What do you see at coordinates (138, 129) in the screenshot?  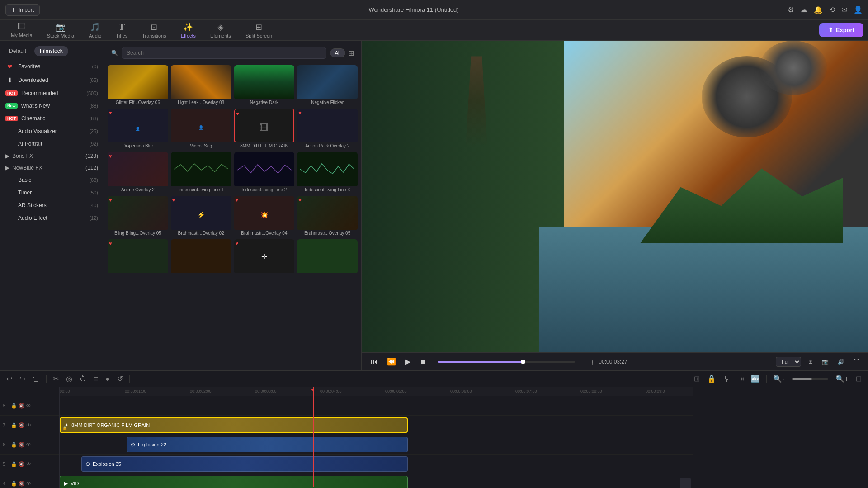 I see `effect-dispersion-blur: ♥ 👤 Dispersion Blur` at bounding box center [138, 129].